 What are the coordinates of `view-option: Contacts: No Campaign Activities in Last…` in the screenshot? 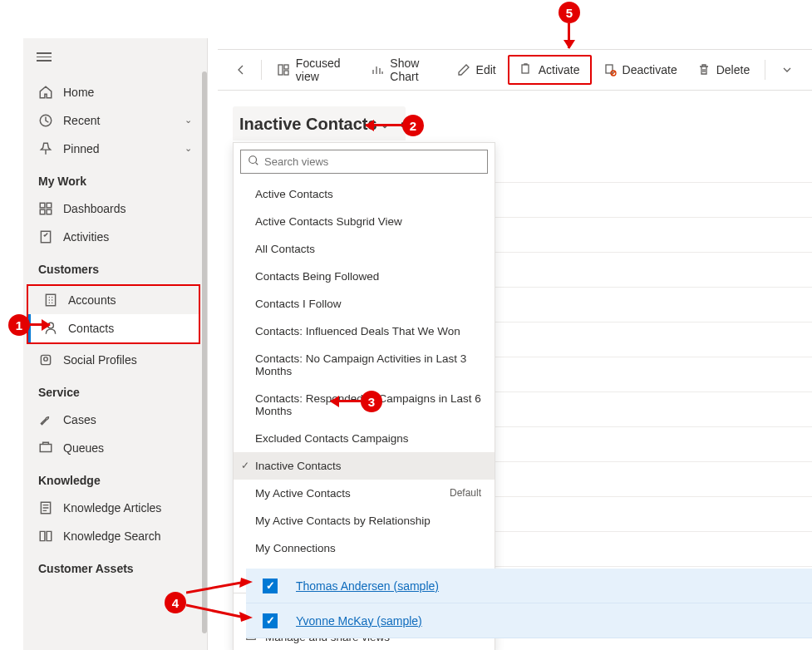 It's located at (364, 365).